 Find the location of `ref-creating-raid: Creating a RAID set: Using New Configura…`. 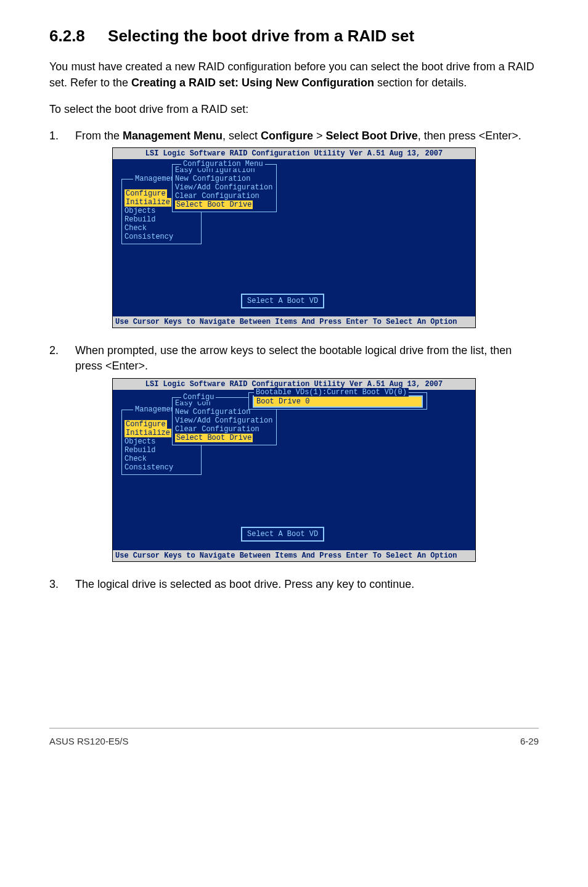

ref-creating-raid: Creating a RAID set: Using New Configura… is located at coordinates (253, 83).